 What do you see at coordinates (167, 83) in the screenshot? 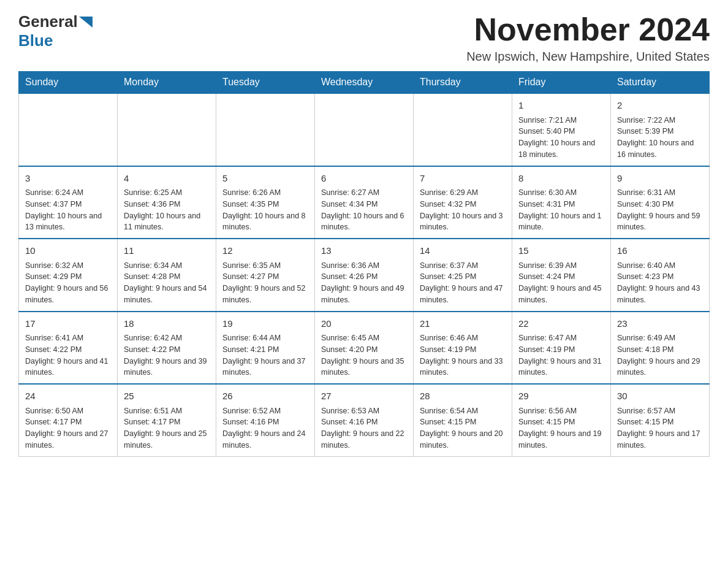
I see `calendar-weekday-monday: Monday` at bounding box center [167, 83].